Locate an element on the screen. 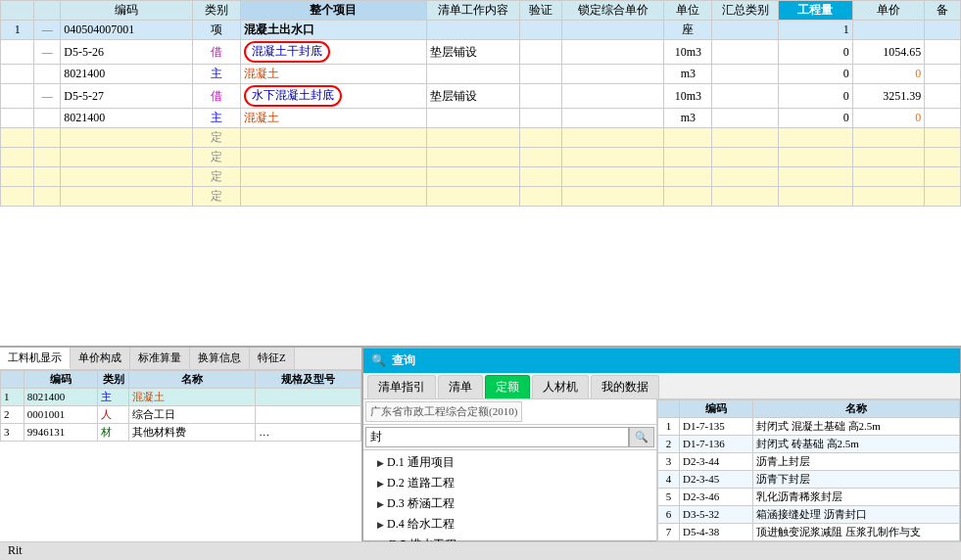 Image resolution: width=961 pixels, height=560 pixels. cell-content is located at coordinates (473, 138).